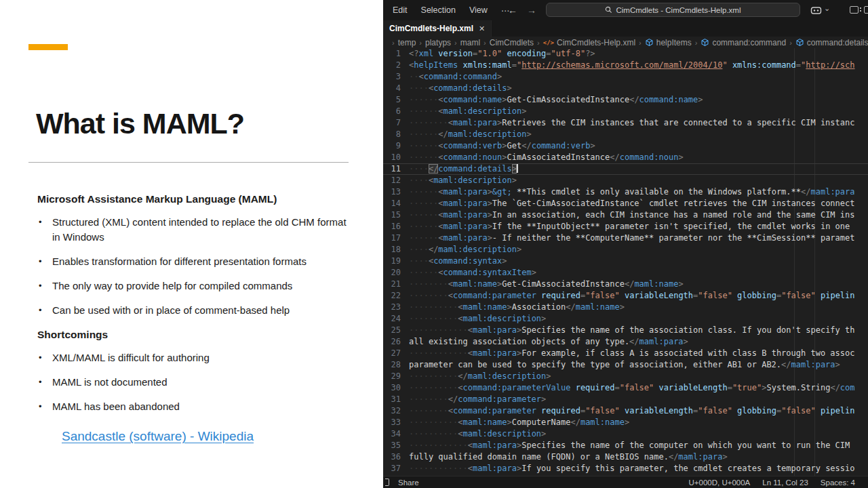  What do you see at coordinates (625, 192) in the screenshot?
I see `code-line: 13······<maml:para>&gt; **This cmdlet is…` at bounding box center [625, 192].